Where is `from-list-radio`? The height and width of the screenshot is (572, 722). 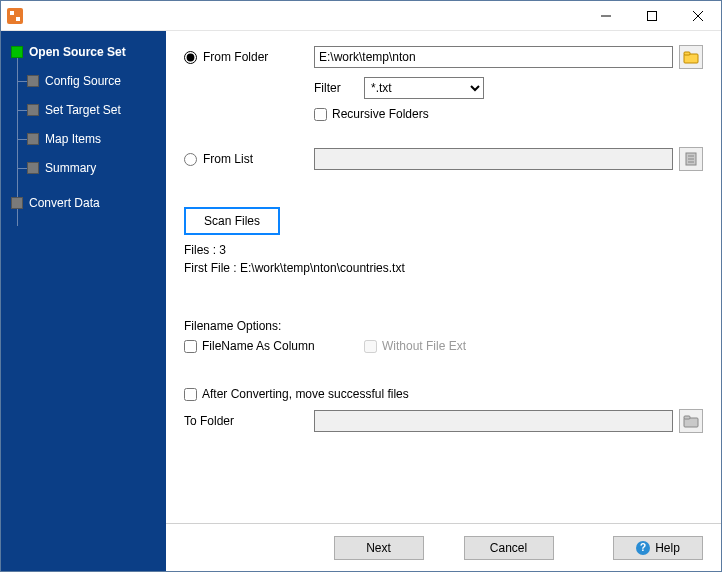
from-list-radio is located at coordinates (190, 160).